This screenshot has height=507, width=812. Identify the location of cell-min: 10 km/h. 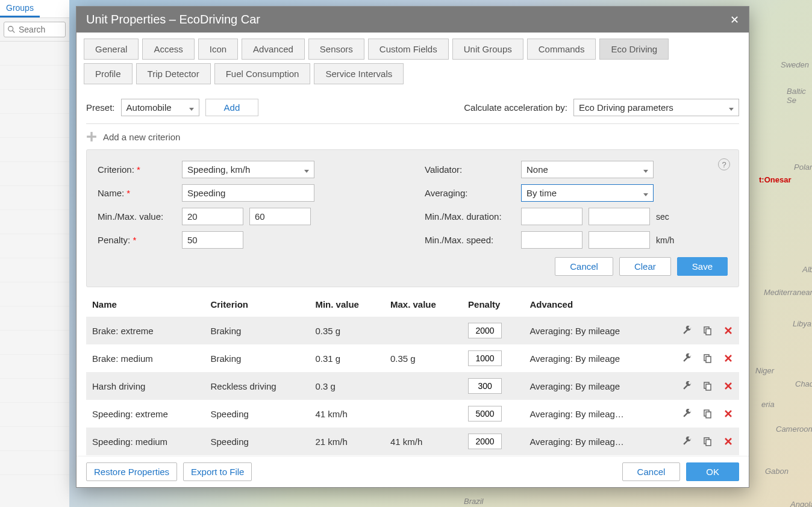
(347, 455).